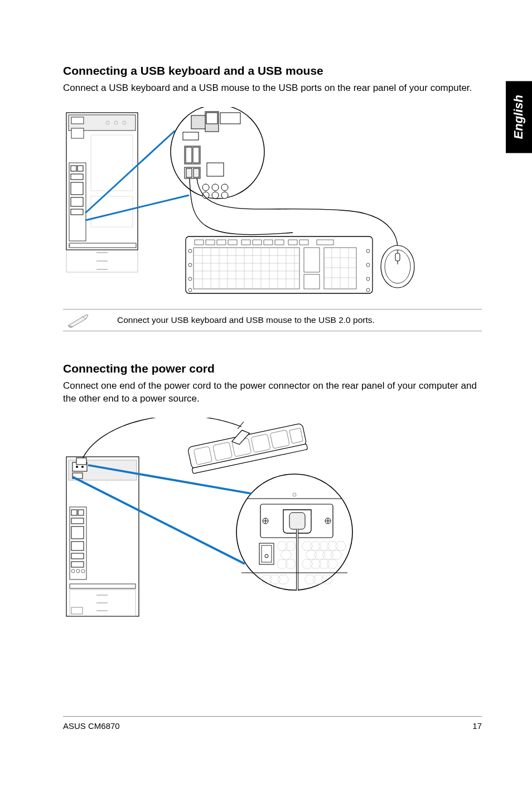  Describe the element at coordinates (272, 393) in the screenshot. I see `section2-body: Connect one end of the power cord to the…` at that location.